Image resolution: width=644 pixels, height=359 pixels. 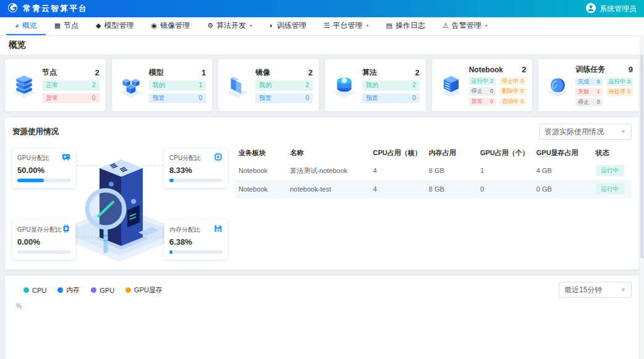 What do you see at coordinates (480, 82) in the screenshot?
I see `badge-label: 运行中` at bounding box center [480, 82].